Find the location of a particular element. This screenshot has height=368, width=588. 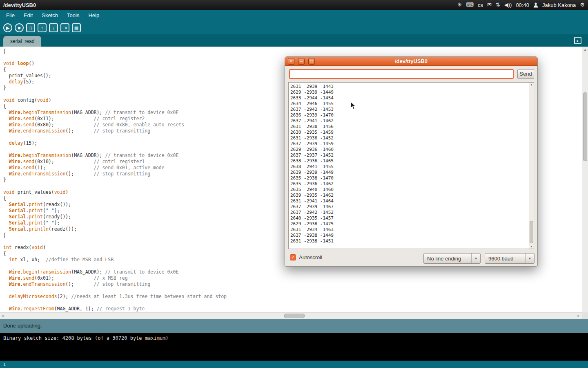

mouse-cursor is located at coordinates (354, 106).